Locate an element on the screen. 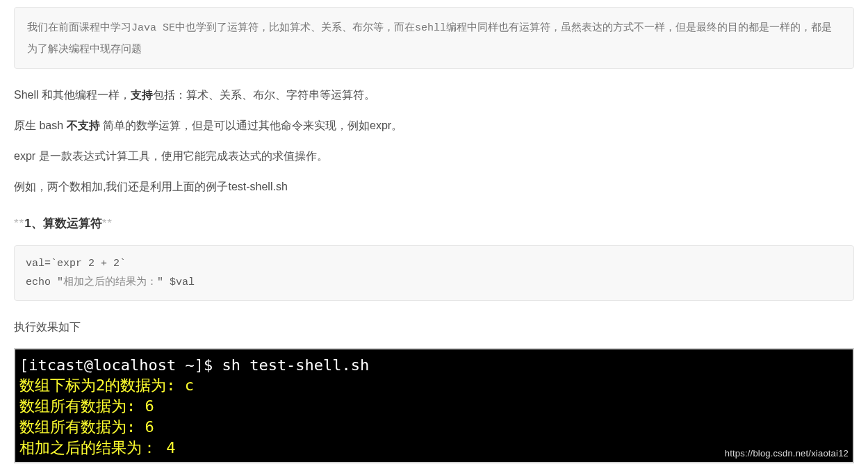 The image size is (868, 471). p1-strong: 支持 is located at coordinates (142, 94).